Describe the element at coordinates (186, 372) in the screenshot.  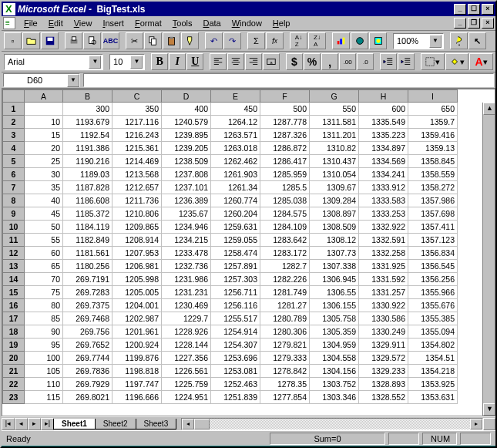
I see `cell-D21: 1226.561` at that location.